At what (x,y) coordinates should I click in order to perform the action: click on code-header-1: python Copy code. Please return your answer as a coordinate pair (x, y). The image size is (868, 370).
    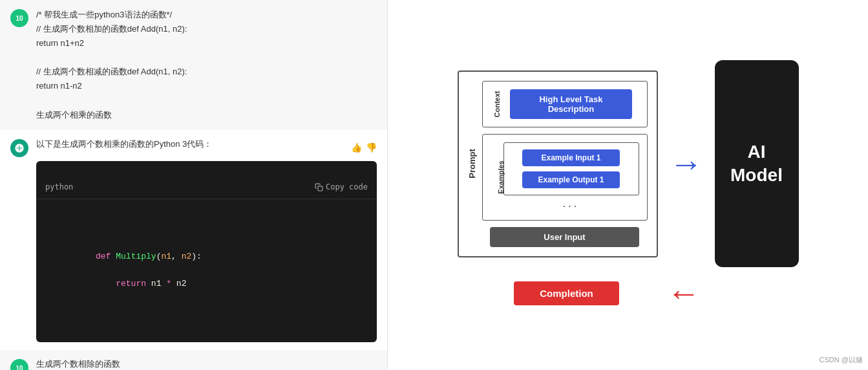
    Looking at the image, I should click on (207, 188).